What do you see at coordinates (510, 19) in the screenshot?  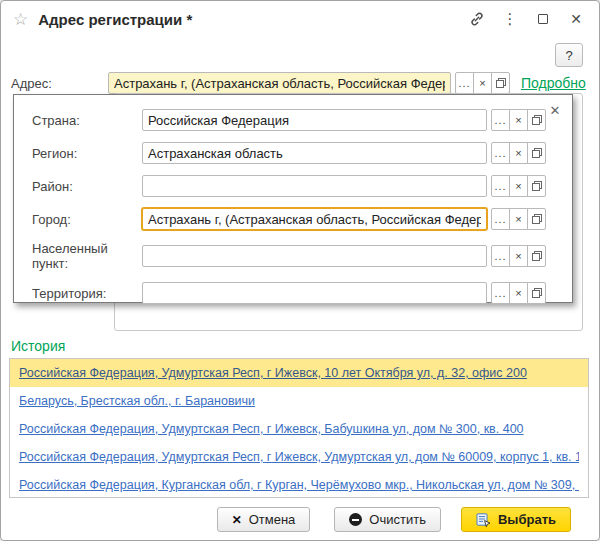 I see `more-menu-icon: ⋮` at bounding box center [510, 19].